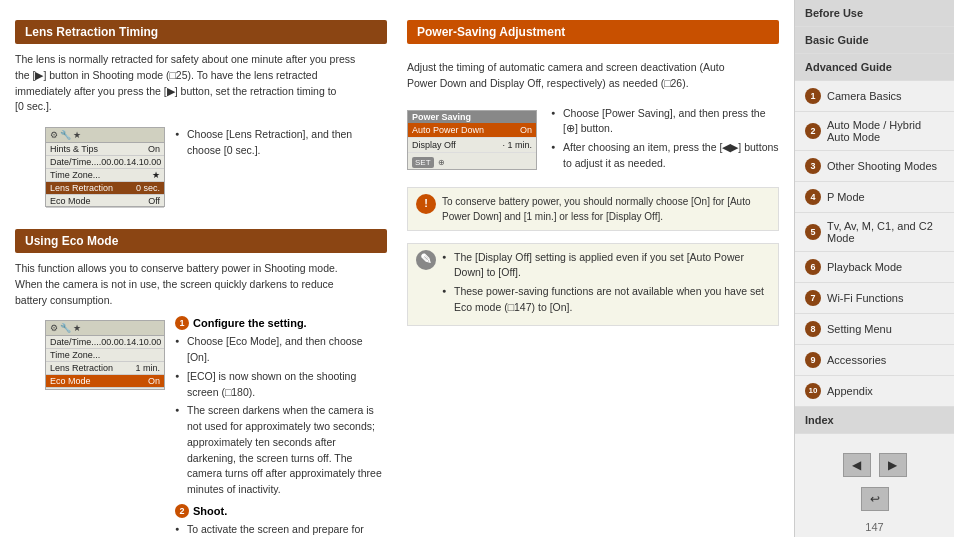  What do you see at coordinates (472, 146) in the screenshot?
I see `ps-row-2: Display Off · 1 min.` at bounding box center [472, 146].